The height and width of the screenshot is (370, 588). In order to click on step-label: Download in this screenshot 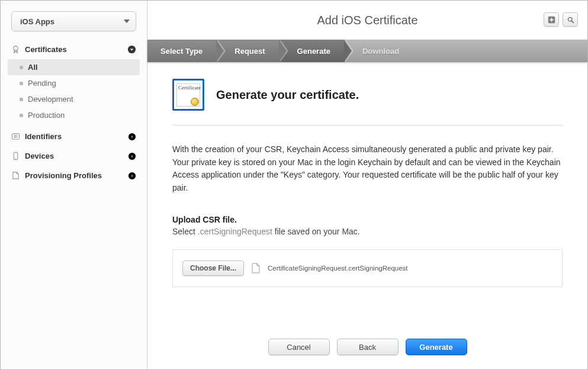, I will do `click(381, 51)`.